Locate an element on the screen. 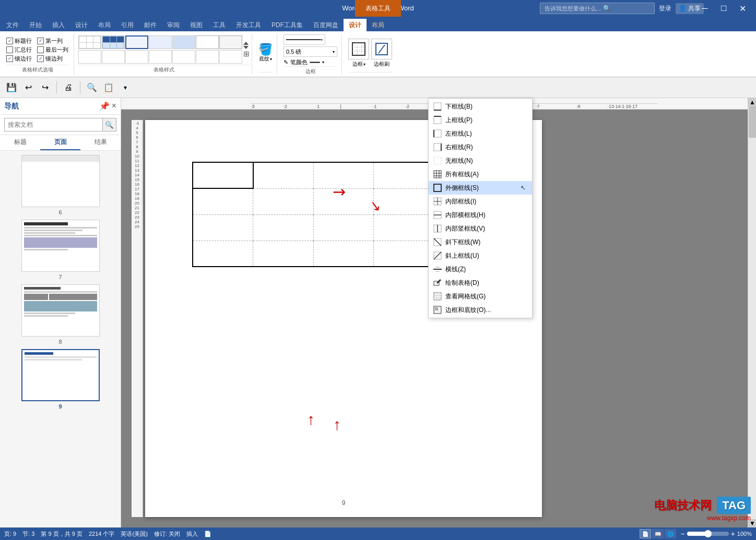 This screenshot has height=540, width=756. menu-item-outer-border: 外侧框线(S) ↖ is located at coordinates (480, 188).